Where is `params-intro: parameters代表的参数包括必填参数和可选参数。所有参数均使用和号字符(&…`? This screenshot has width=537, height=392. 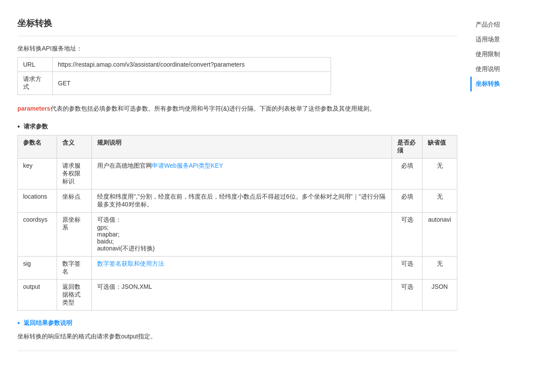
params-intro: parameters代表的参数包括必填参数和可选参数。所有参数均使用和号字符(&… is located at coordinates (237, 109).